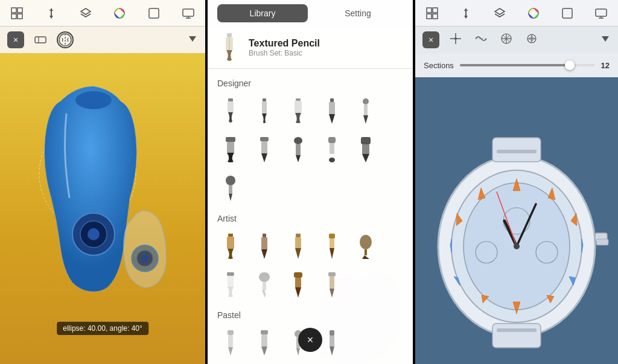 Image resolution: width=618 pixels, height=364 pixels. I want to click on close-icon: ×, so click(16, 40).